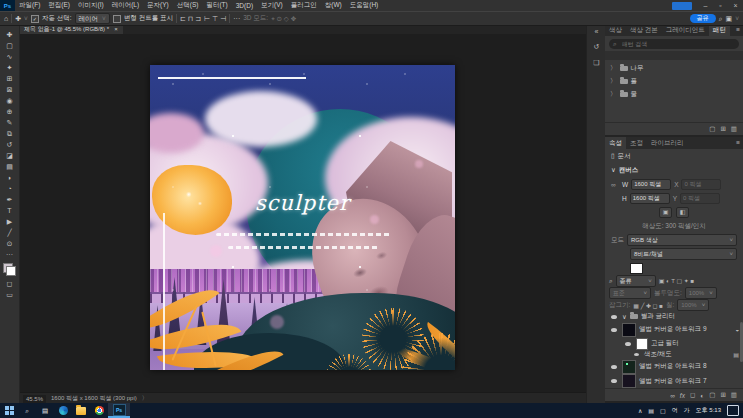 This screenshot has height=418, width=743. What do you see at coordinates (636, 281) in the screenshot?
I see `filter-kind-dropdown: 종류 ˅` at bounding box center [636, 281].